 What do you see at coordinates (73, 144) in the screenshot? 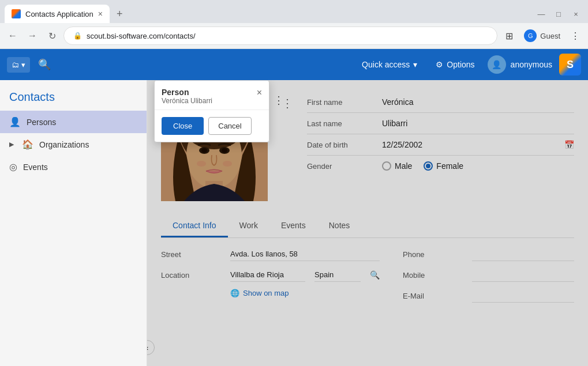
I see `sidebar-item-organizations: ▶ 🏠 Organizations` at bounding box center [73, 144].